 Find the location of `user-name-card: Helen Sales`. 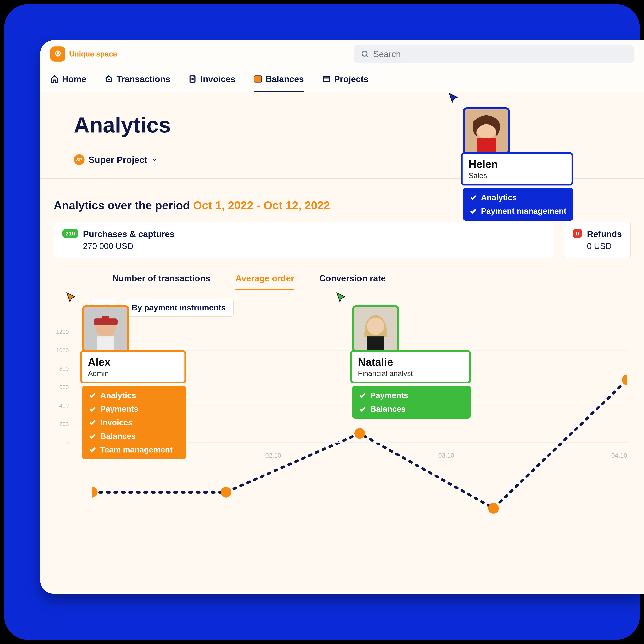

user-name-card: Helen Sales is located at coordinates (517, 169).